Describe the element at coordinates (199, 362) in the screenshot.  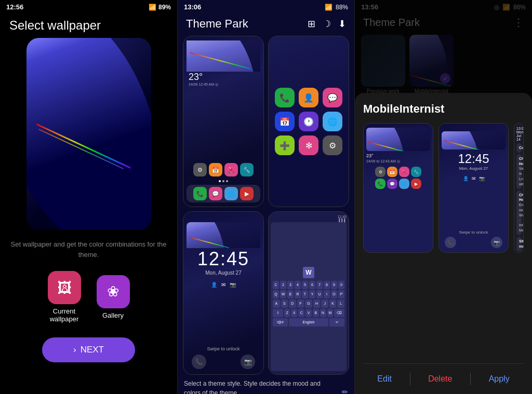
I see `lock-phone-btn: 📞` at that location.